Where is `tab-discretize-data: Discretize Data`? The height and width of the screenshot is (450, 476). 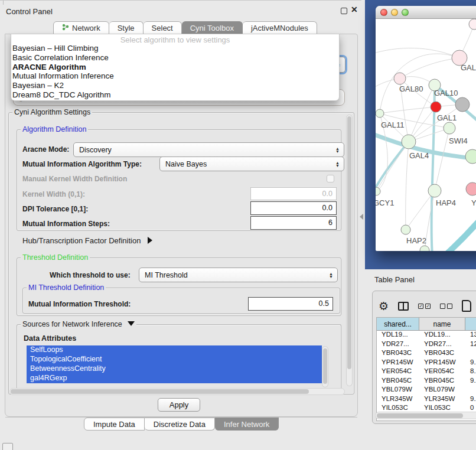
tab-discretize-data: Discretize Data is located at coordinates (180, 424).